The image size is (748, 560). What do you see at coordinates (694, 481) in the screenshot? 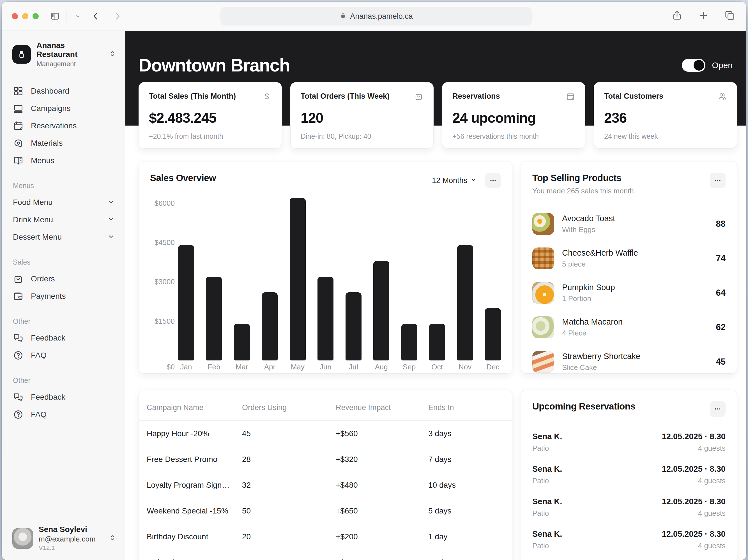
I see `reservation-guests: 4 guests` at bounding box center [694, 481].